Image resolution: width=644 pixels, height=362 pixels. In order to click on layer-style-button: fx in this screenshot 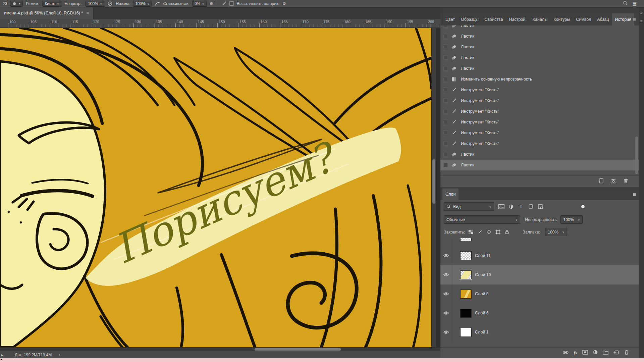, I will do `click(576, 353)`.